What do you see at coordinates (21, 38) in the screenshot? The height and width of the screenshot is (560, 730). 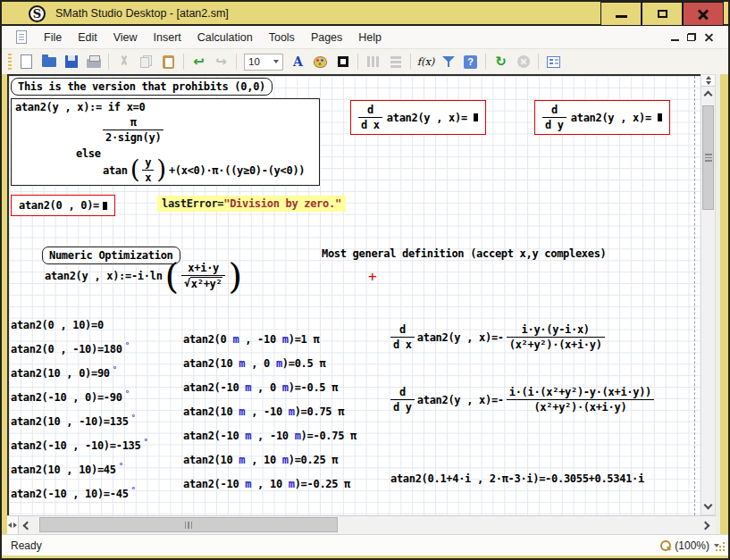 I see `document-icon` at bounding box center [21, 38].